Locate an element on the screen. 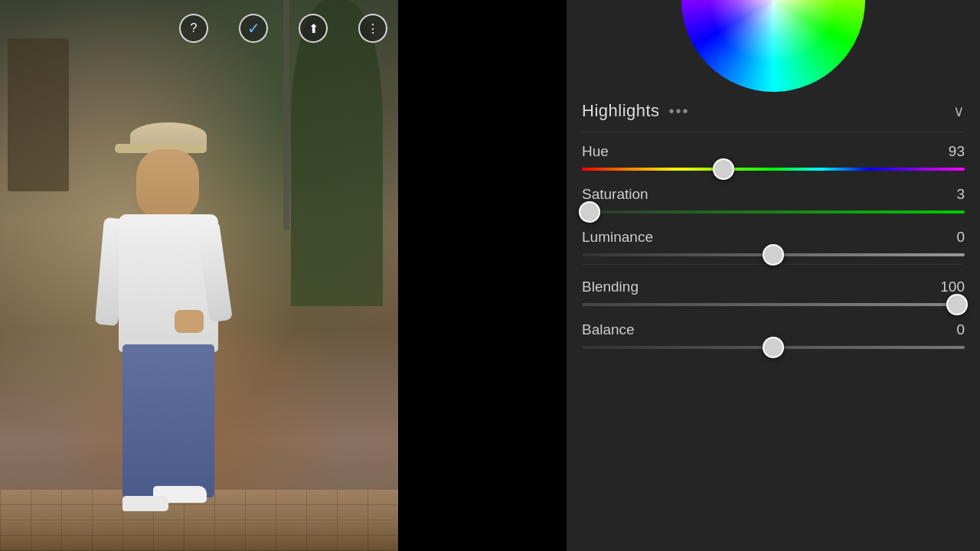 The width and height of the screenshot is (980, 551). luminance-slider-row: Luminance 0 is located at coordinates (773, 240).